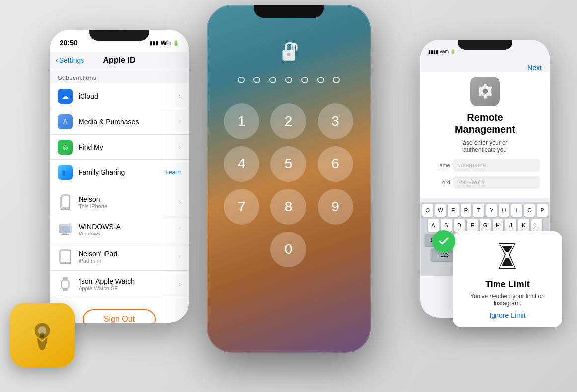 The width and height of the screenshot is (577, 392). What do you see at coordinates (433, 225) in the screenshot?
I see `key-a: A` at bounding box center [433, 225].